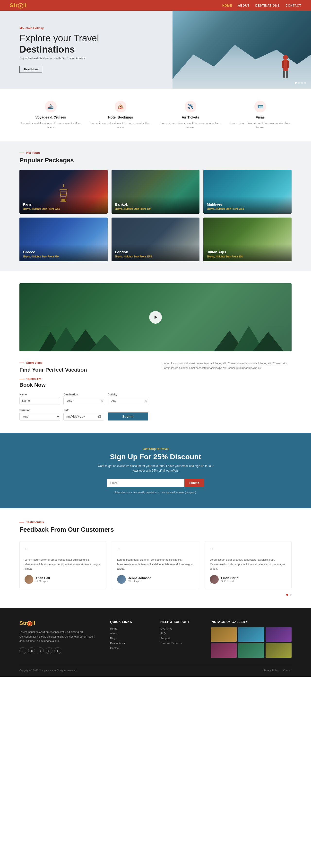  I want to click on play-button, so click(156, 317).